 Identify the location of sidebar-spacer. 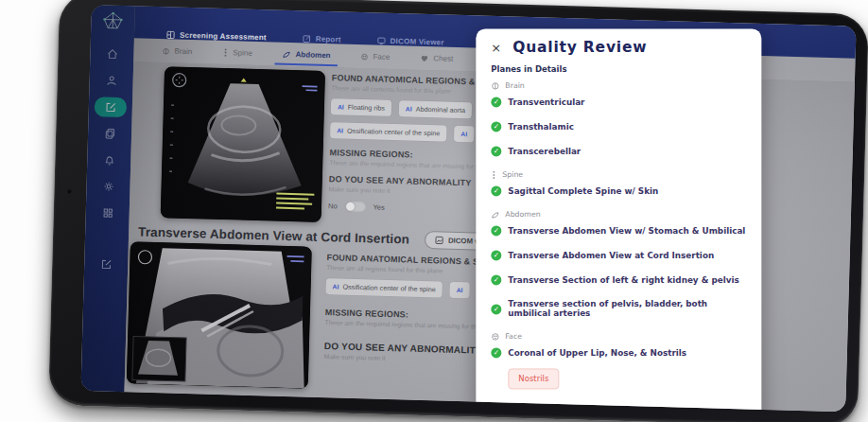
(108, 242).